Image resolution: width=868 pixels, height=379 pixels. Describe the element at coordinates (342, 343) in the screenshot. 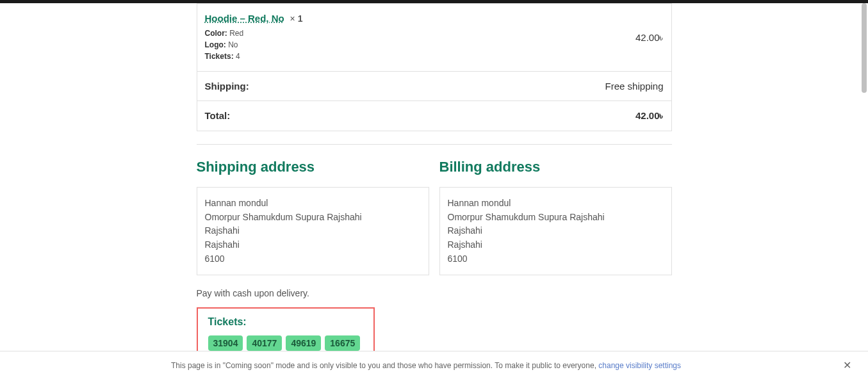

I see `ticket-pill: 16675` at that location.